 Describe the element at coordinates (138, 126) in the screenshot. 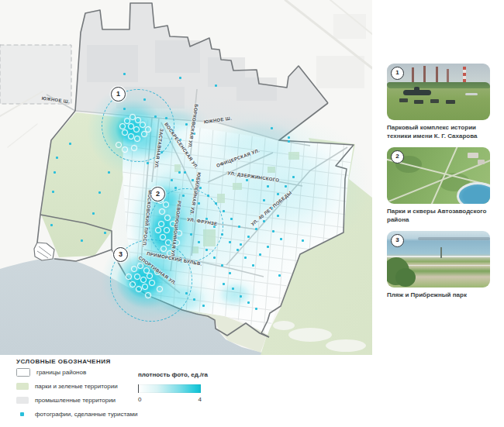

I see `zone-1-circle` at that location.